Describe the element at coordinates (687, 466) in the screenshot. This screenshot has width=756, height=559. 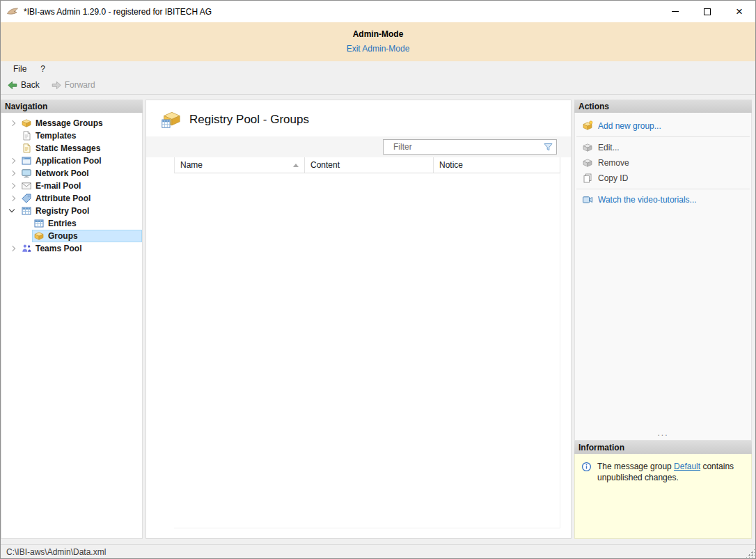
I see `default-group-link: Default` at that location.